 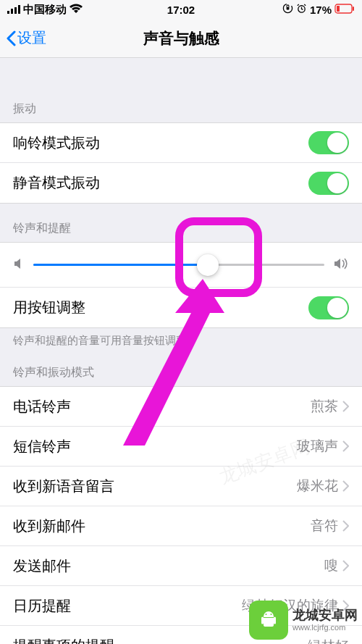 I want to click on row-ringtone: 电话铃声 煎茶, so click(x=181, y=407).